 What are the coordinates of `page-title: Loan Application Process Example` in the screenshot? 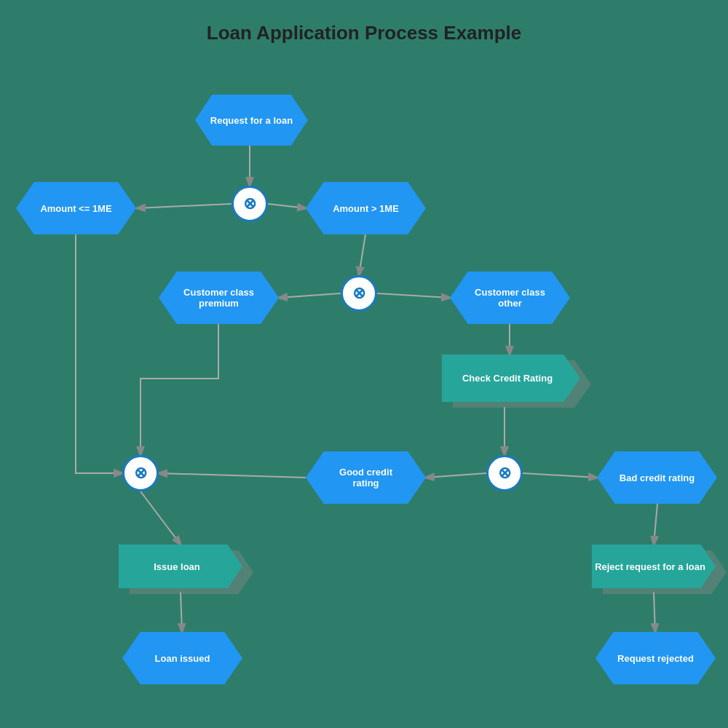 It's located at (364, 22).